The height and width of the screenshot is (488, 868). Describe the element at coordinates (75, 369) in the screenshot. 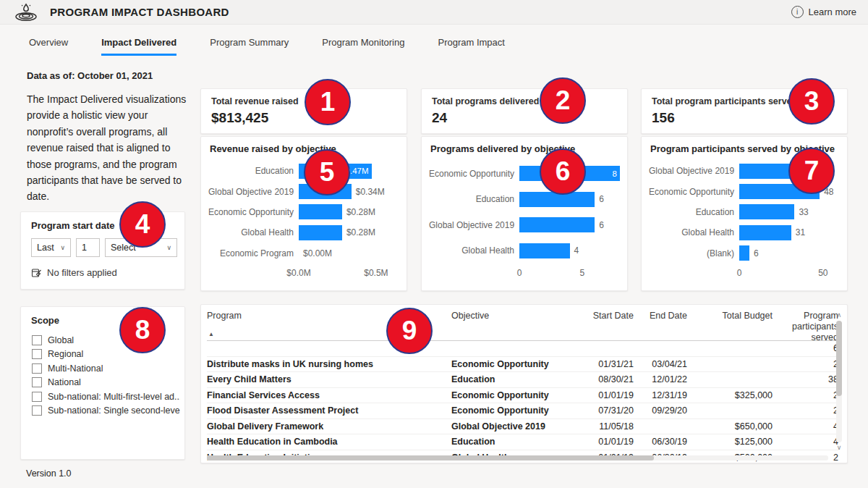

I see `scope-option-label: Multi-National` at that location.